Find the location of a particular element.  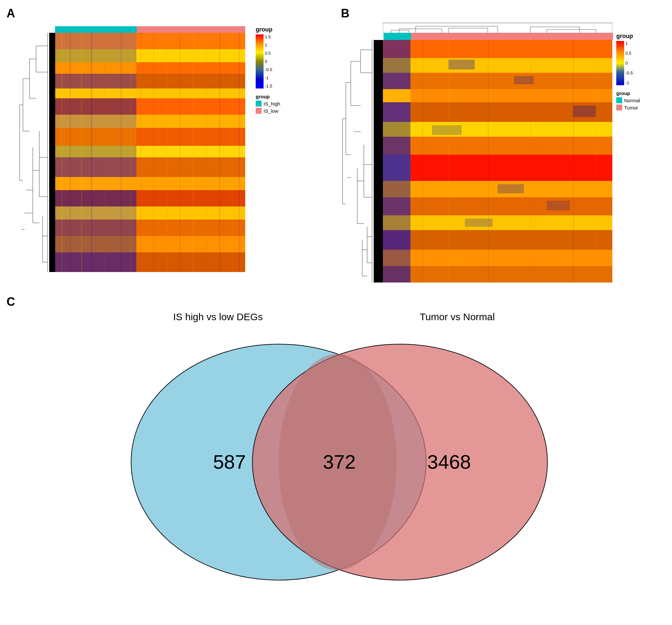

legend-a-groups: group IS_high IS_low is located at coordinates (277, 103).